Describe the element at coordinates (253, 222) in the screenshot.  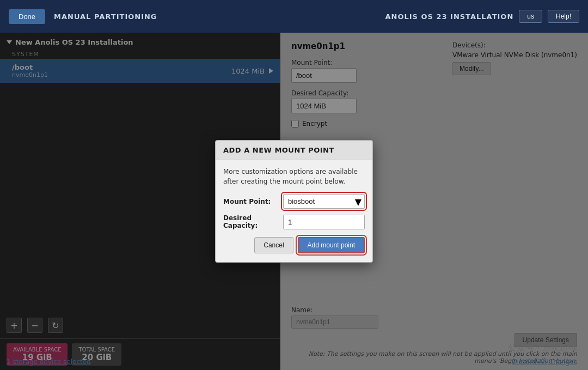
I see `dialog-capacity-label: Desired Capacity:` at that location.